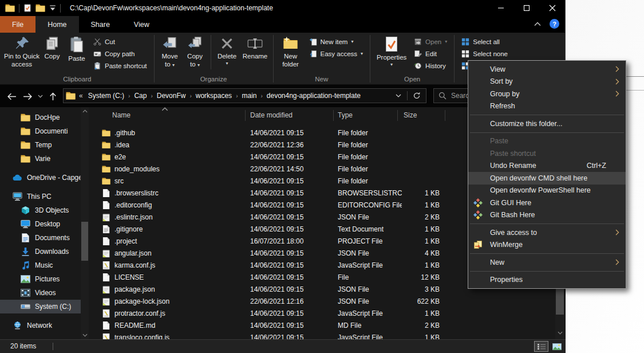  Describe the element at coordinates (120, 54) in the screenshot. I see `copy-path-button: Copy path` at that location.